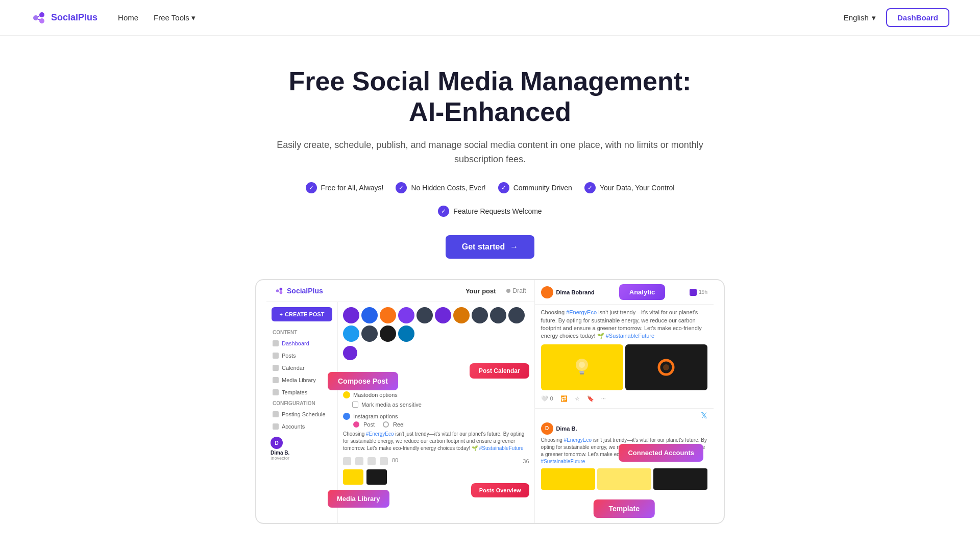  What do you see at coordinates (276, 427) in the screenshot?
I see `accounts-icon` at bounding box center [276, 427].